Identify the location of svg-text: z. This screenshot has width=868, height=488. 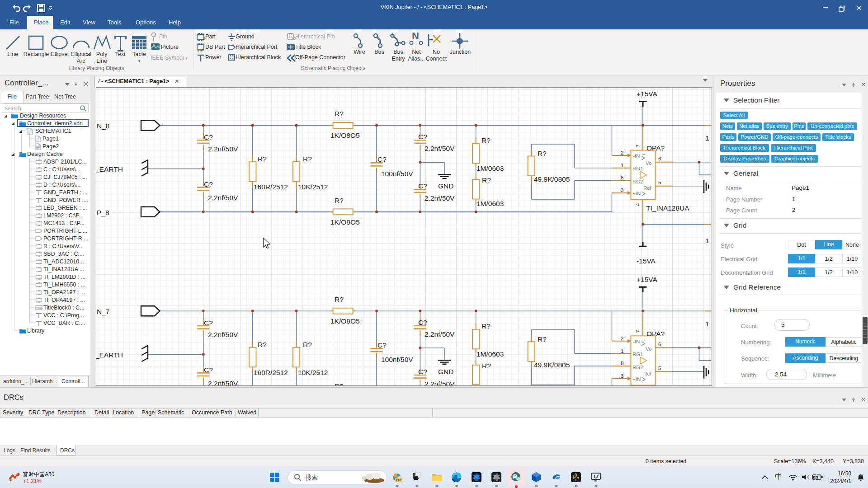
(862, 475).